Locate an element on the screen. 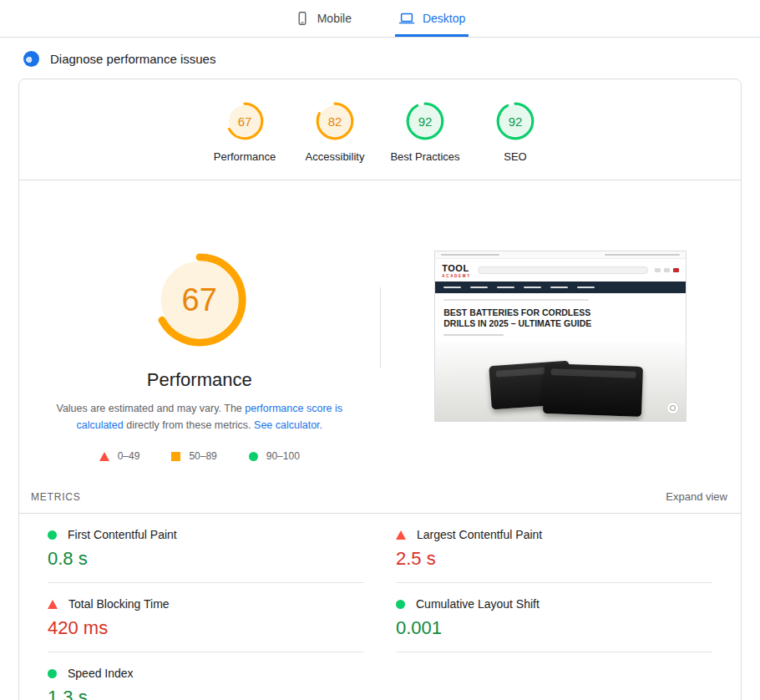  thumb-header-icons is located at coordinates (666, 271).